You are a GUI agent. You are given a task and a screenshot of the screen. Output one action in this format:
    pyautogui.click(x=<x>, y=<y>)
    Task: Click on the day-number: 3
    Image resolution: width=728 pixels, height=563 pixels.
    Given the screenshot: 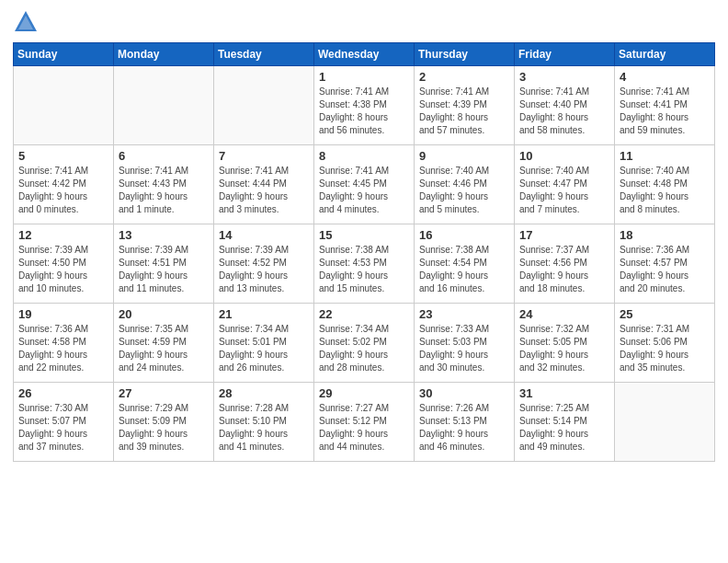 What is the action you would take?
    pyautogui.click(x=564, y=77)
    